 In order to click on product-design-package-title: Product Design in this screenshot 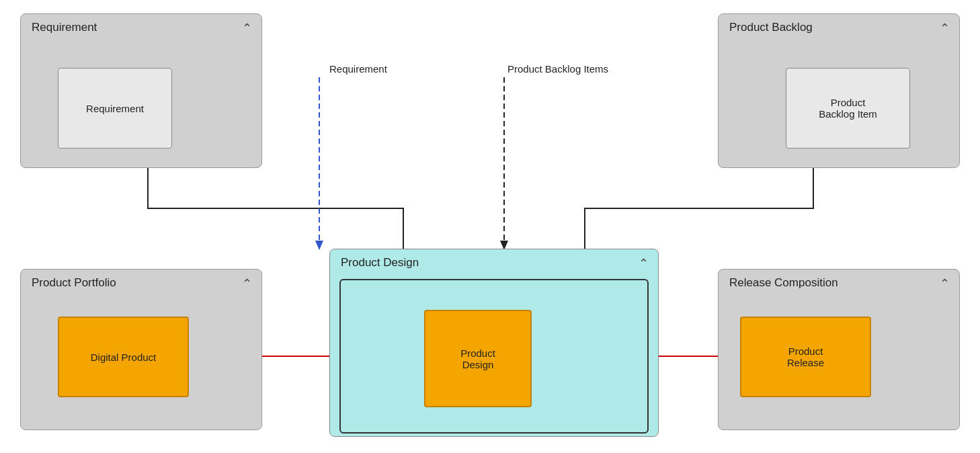, I will do `click(380, 263)`.